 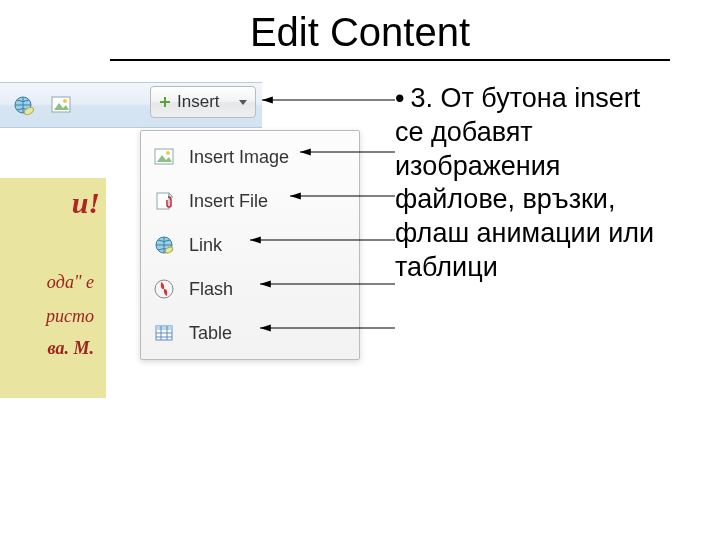 I want to click on menu-item-insert-image: Insert Image, so click(x=250, y=157).